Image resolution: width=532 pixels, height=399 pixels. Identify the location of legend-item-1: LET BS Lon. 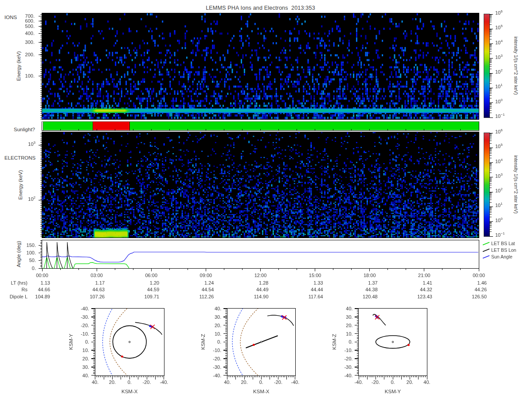
(504, 250).